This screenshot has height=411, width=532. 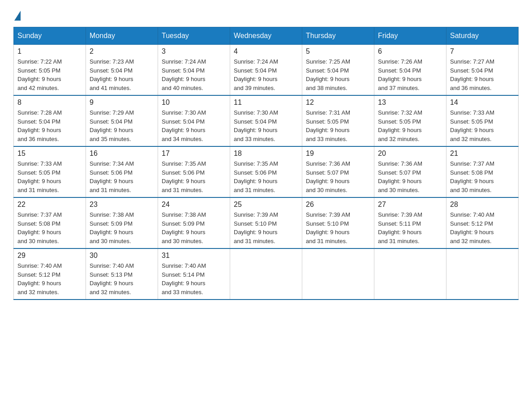 I want to click on logo-triangle-icon, so click(x=17, y=16).